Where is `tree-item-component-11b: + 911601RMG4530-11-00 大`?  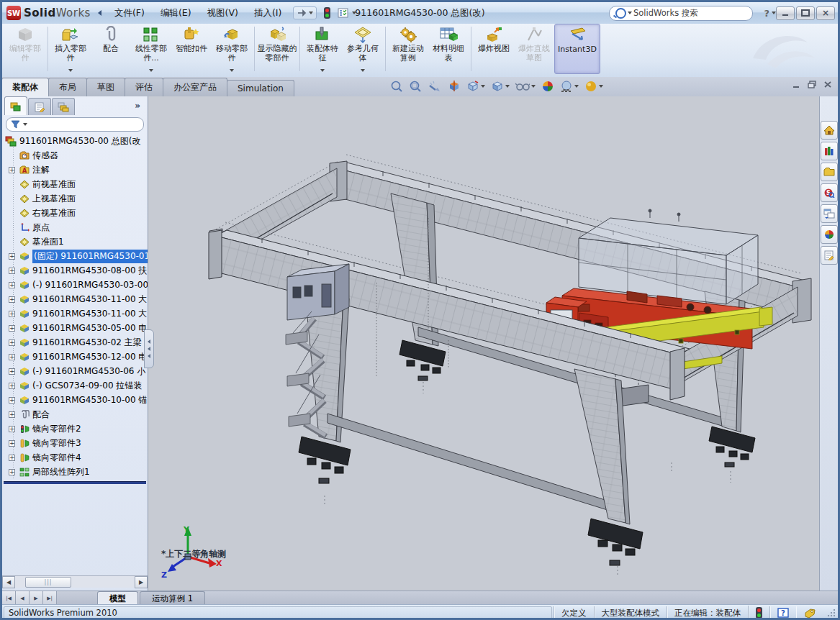 tree-item-component-11b: + 911601RMG4530-11-00 大 is located at coordinates (75, 314).